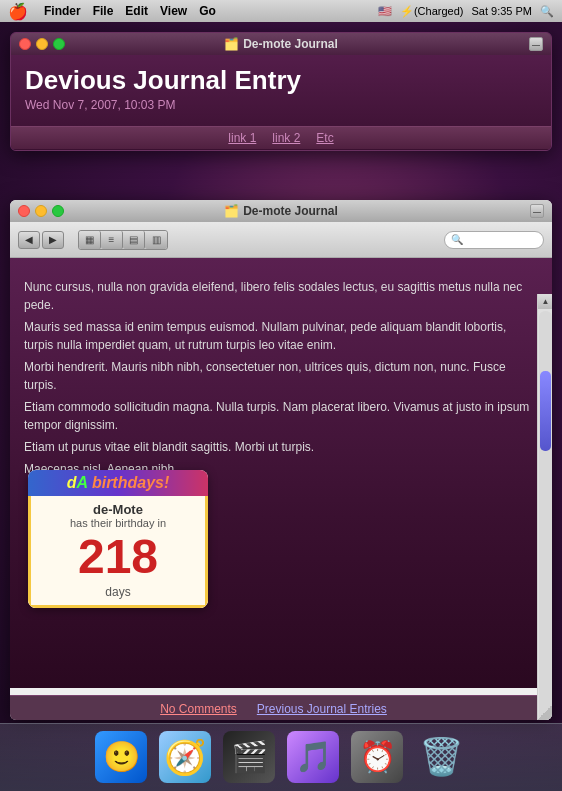 The image size is (562, 791). Describe the element at coordinates (156, 240) in the screenshot. I see `coverflow-view-button: ▥` at that location.